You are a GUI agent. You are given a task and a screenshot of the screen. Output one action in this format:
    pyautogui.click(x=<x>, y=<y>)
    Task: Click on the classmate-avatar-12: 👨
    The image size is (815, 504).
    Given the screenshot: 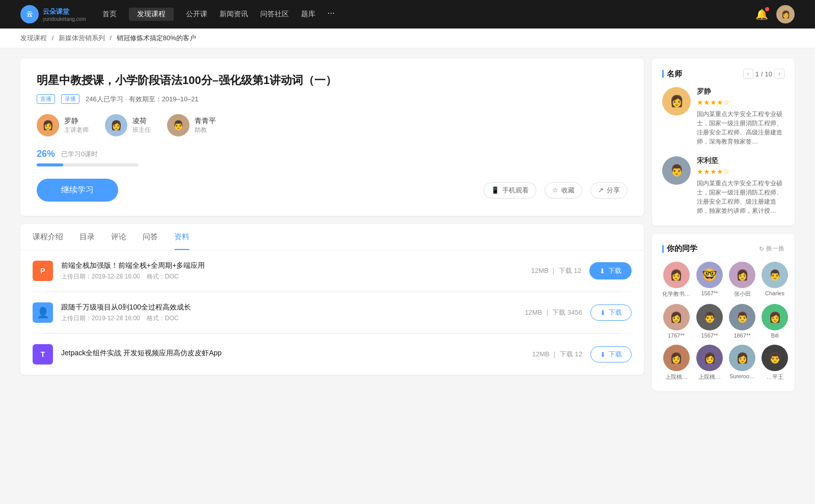 What is the action you would take?
    pyautogui.click(x=775, y=358)
    